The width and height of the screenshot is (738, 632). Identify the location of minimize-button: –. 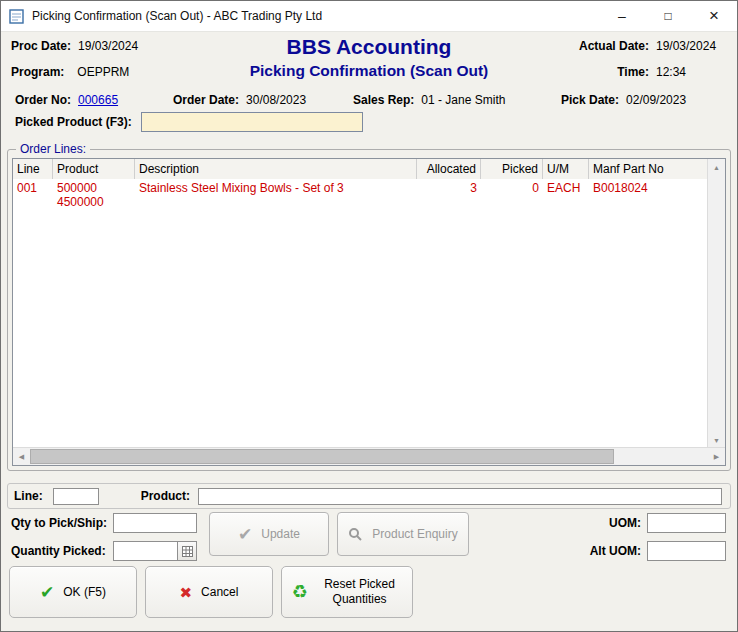
(622, 16).